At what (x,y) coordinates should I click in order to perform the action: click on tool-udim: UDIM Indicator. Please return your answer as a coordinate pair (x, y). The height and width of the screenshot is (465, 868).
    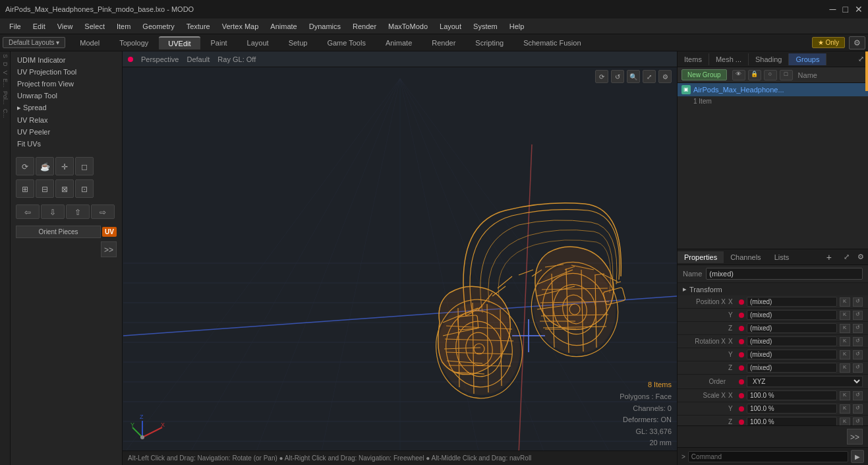
    Looking at the image, I should click on (66, 60).